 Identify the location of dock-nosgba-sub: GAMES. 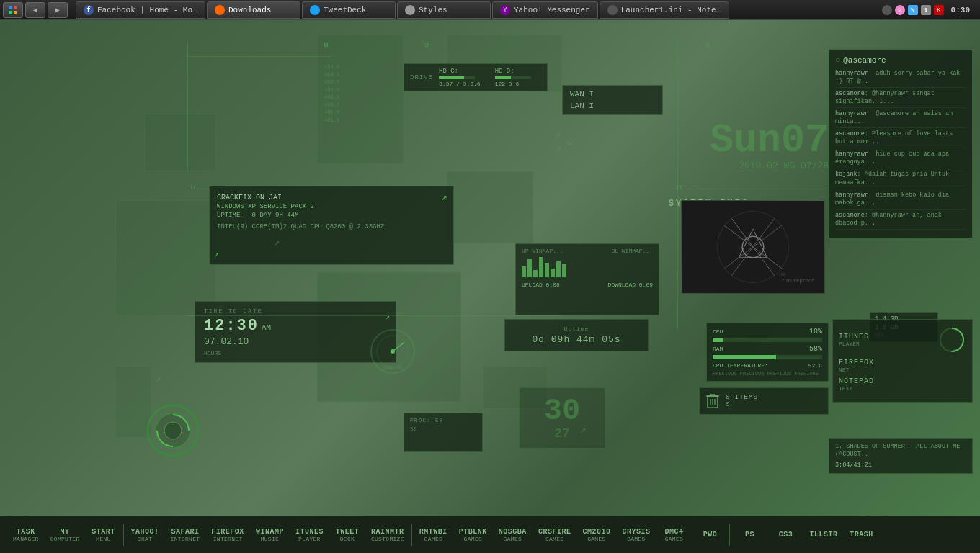
(513, 539).